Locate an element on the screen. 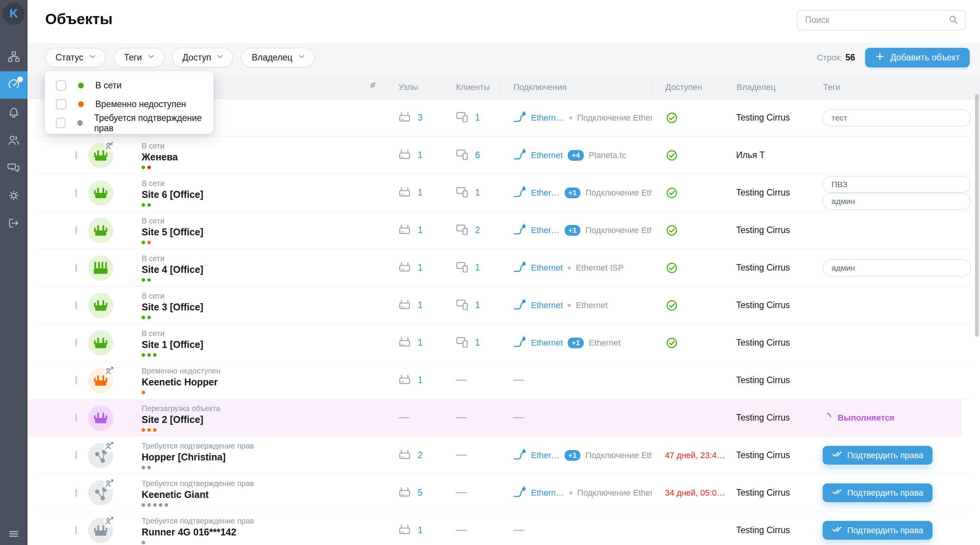 This screenshot has height=545, width=980. table-row: Требуется подтверждение правHopper [Chri… is located at coordinates (504, 455).